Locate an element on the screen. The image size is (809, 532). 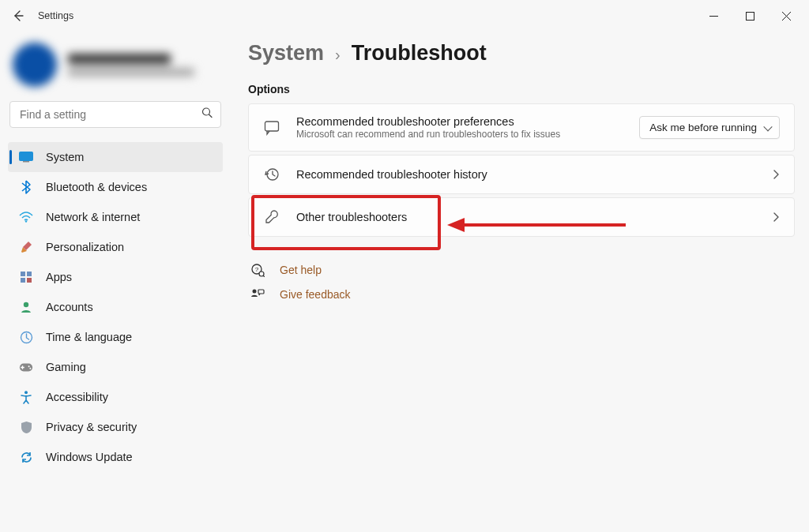
section-label: Options is located at coordinates (521, 89).